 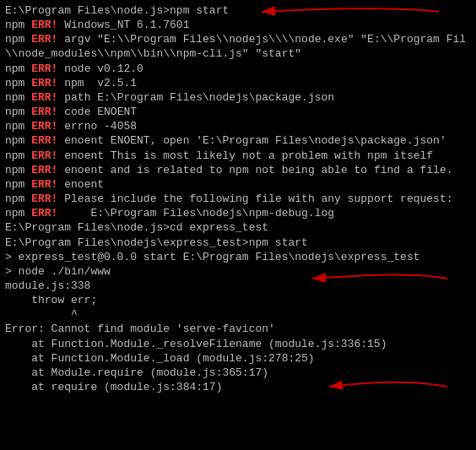 I want to click on terminal-line: at Module.require (module.js:365:17), so click(x=238, y=373).